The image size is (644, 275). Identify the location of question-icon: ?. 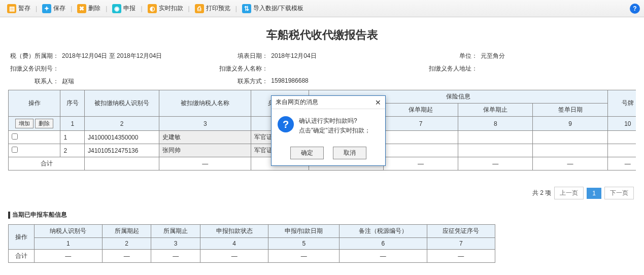
(286, 124).